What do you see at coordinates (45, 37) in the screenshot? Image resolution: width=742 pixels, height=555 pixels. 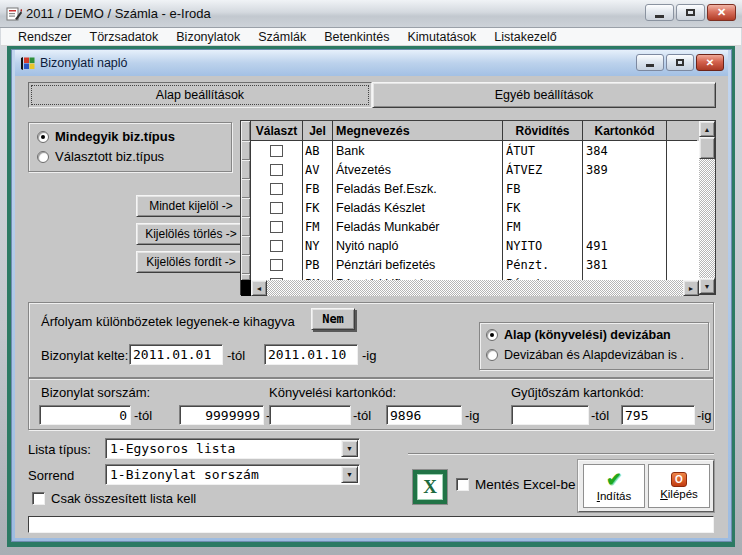 I see `menu-rendszer: Rendszer` at bounding box center [45, 37].